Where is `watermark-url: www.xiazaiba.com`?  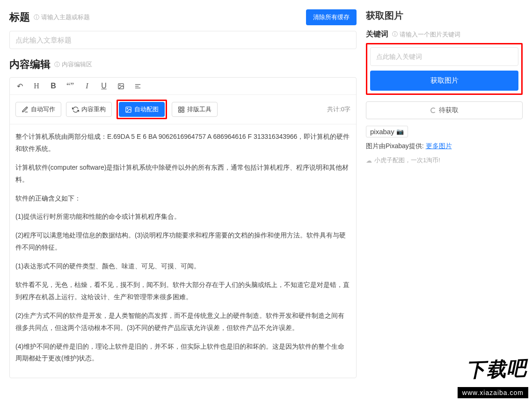 watermark-url: www.xiazaiba.com is located at coordinates (493, 393).